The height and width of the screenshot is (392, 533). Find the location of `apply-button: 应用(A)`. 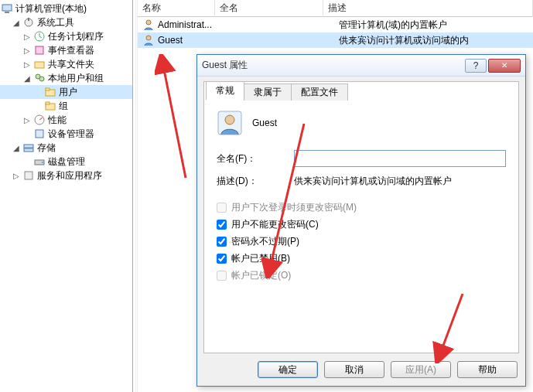

apply-button: 应用(A) is located at coordinates (421, 370).